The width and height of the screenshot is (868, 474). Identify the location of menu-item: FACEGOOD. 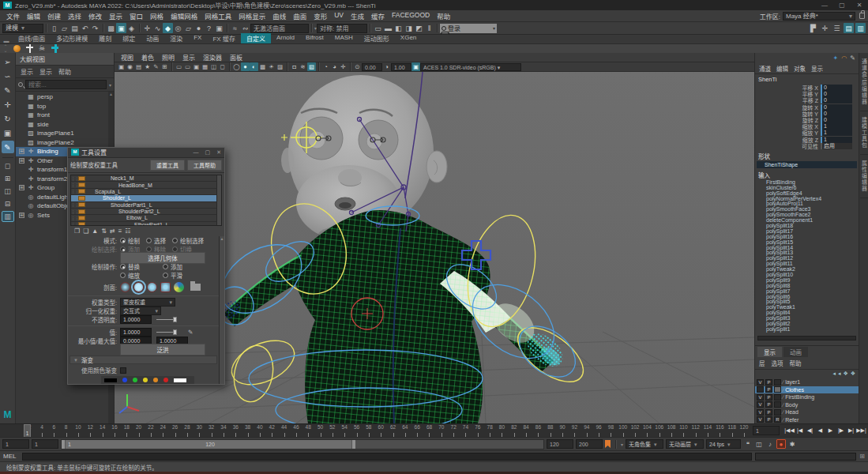
(411, 16).